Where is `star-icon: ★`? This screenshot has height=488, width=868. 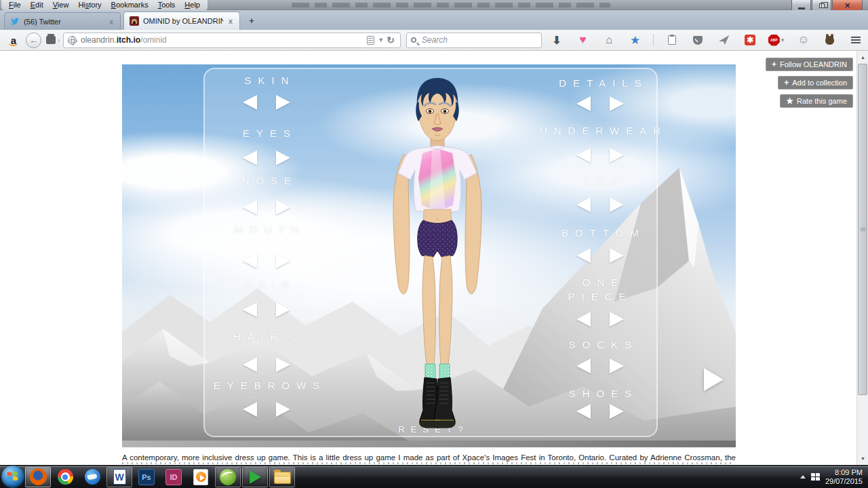 star-icon: ★ is located at coordinates (789, 101).